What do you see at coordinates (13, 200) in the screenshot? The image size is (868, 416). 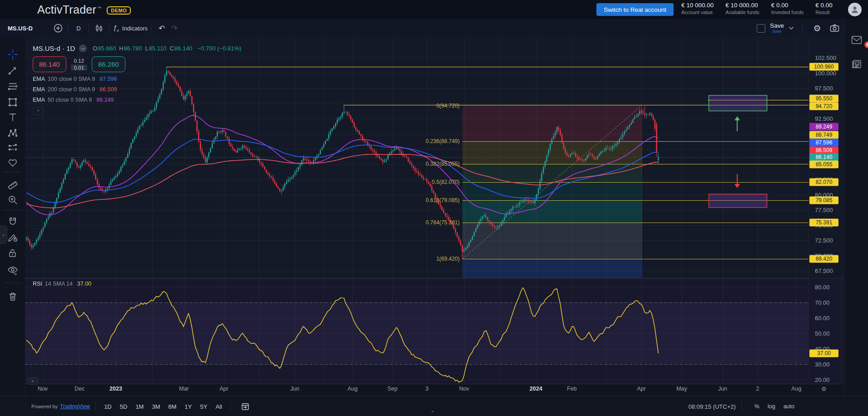 I see `zoom-in-tool` at bounding box center [13, 200].